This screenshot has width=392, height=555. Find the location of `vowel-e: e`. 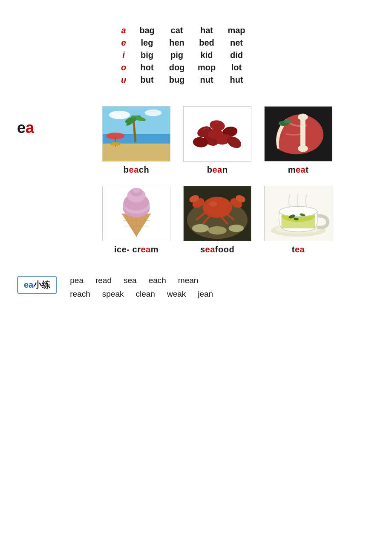

vowel-e: e is located at coordinates (124, 43).